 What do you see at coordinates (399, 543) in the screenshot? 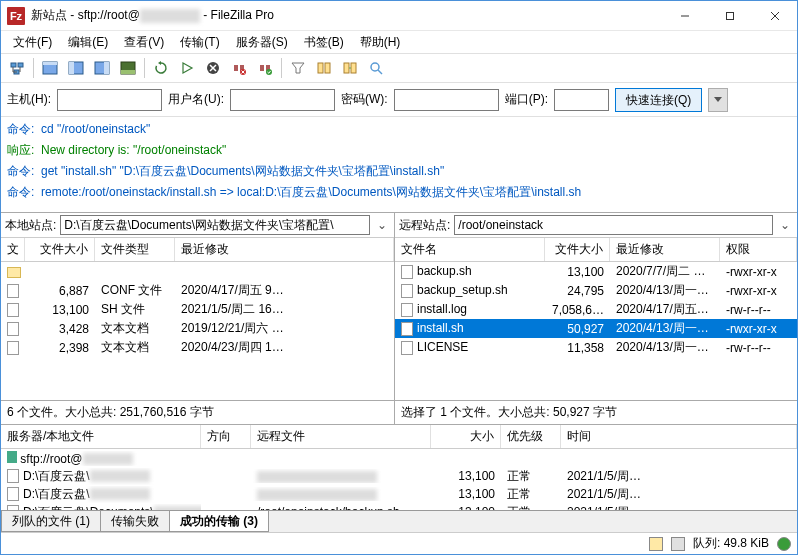
I see `statusbar: 队列: 49.8 KiB` at bounding box center [399, 543].